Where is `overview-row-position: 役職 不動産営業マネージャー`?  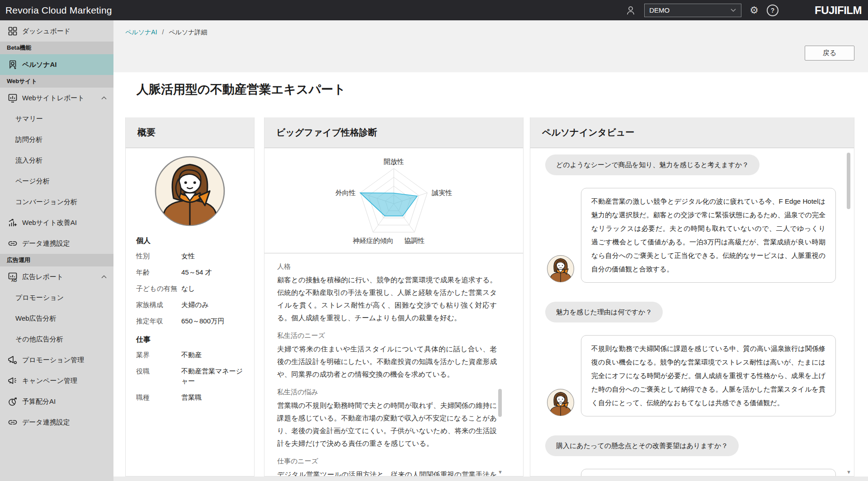 overview-row-position: 役職 不動産営業マネージャー is located at coordinates (190, 376).